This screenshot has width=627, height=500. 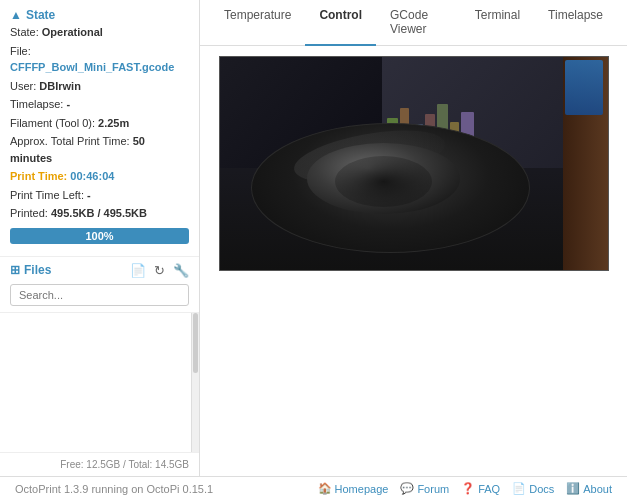 I want to click on user-label: User:, so click(x=23, y=86).